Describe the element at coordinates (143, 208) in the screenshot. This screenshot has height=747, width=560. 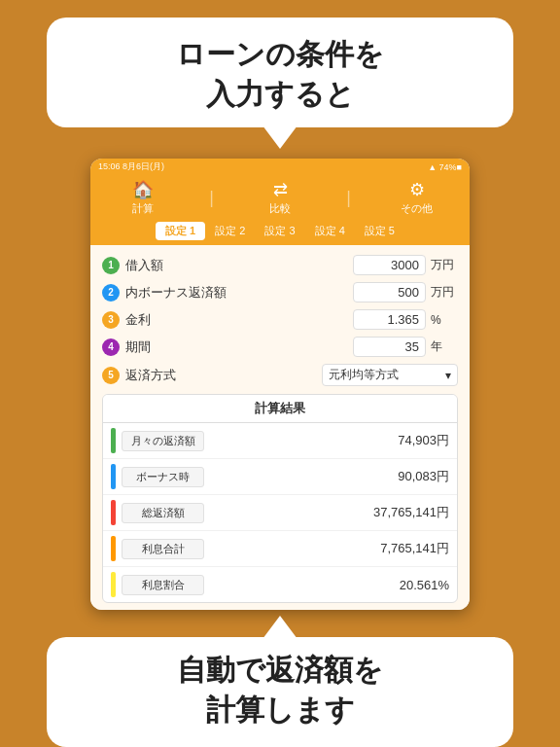
I see `tab-calc-label: 計算` at that location.